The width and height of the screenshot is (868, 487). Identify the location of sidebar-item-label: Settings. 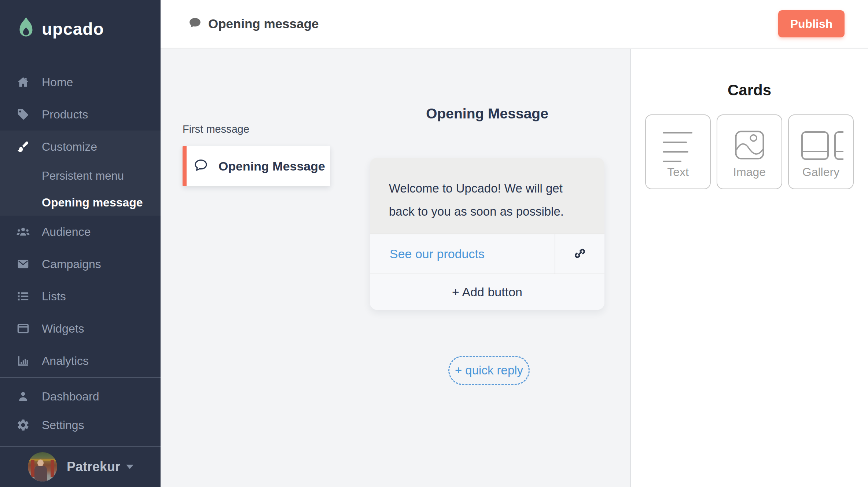
(63, 425).